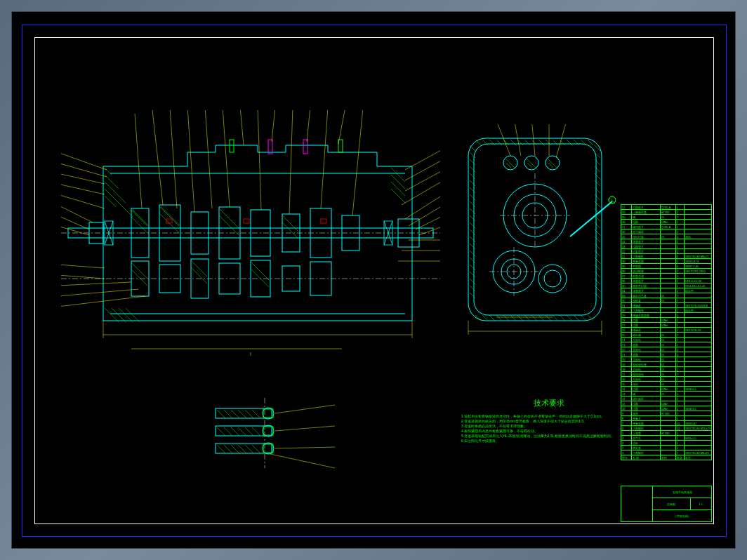 The width and height of the screenshot is (747, 560). Describe the element at coordinates (667, 389) in the screenshot. I see `table-row: 14挡圈65Mn2GB894.1` at that location.